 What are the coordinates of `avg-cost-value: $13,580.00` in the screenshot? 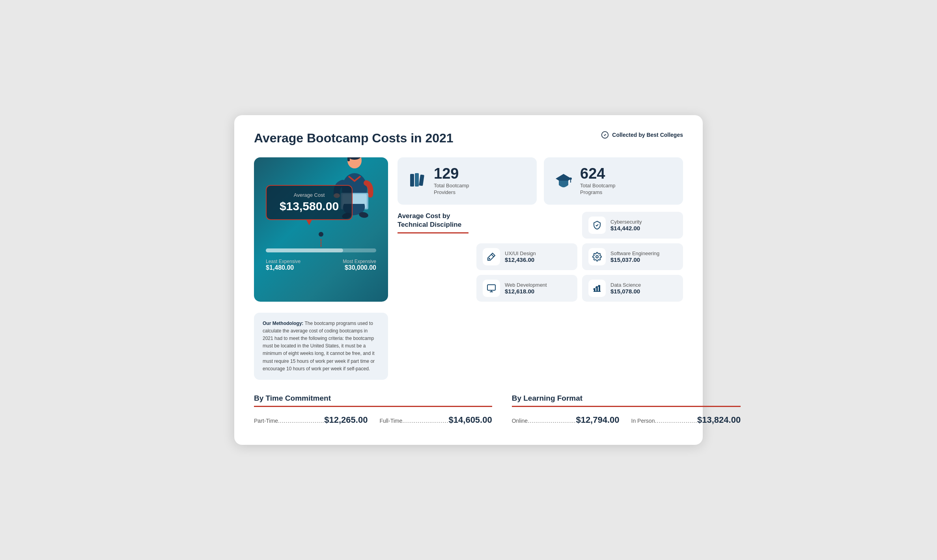 It's located at (309, 206).